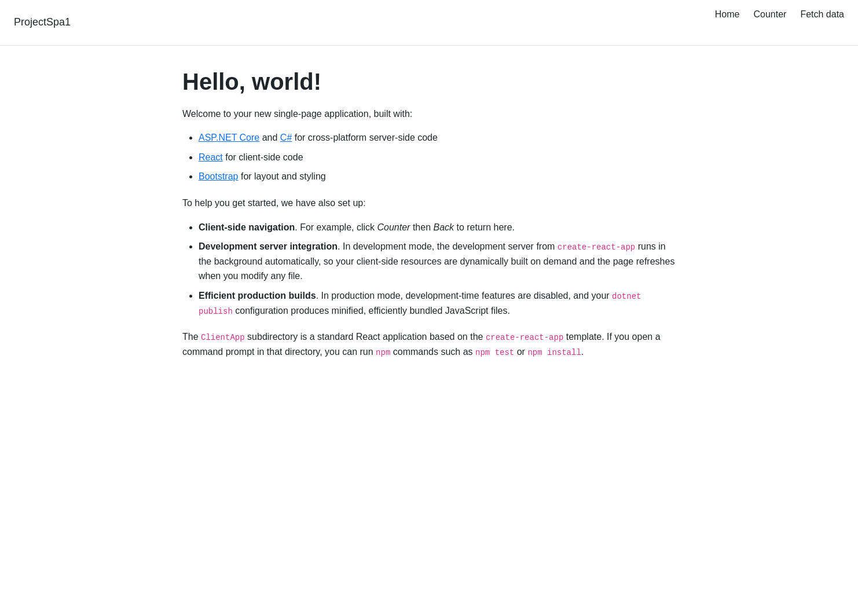 Image resolution: width=858 pixels, height=616 pixels. What do you see at coordinates (429, 344) in the screenshot?
I see `footer-paragraph: The ClientApp subdirectory is a standard…` at bounding box center [429, 344].